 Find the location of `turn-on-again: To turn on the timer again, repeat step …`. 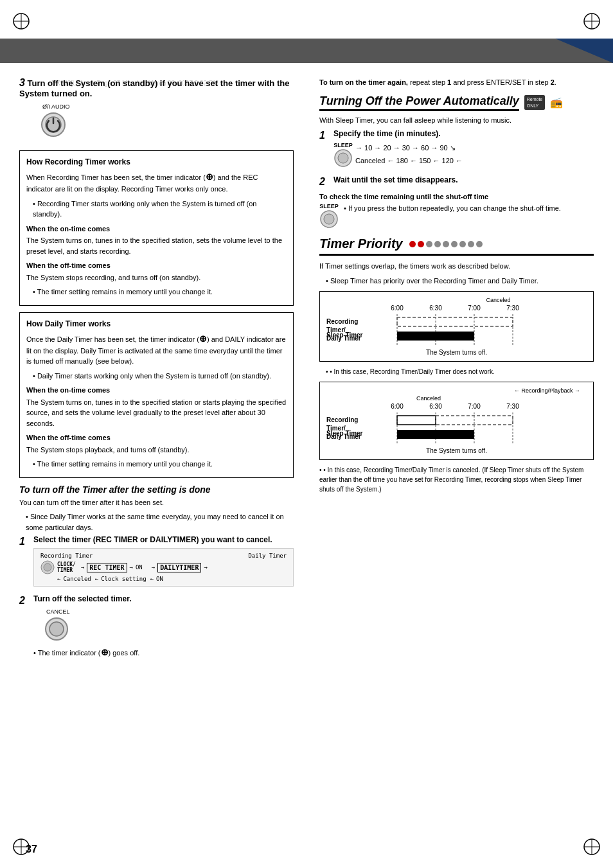

turn-on-again: To turn on the timer again, repeat step … is located at coordinates (456, 82).